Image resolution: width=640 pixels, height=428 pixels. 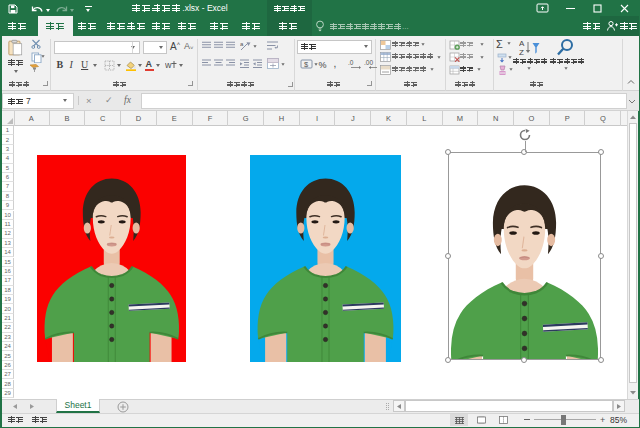 I want to click on svg-text: A, so click(x=522, y=44).